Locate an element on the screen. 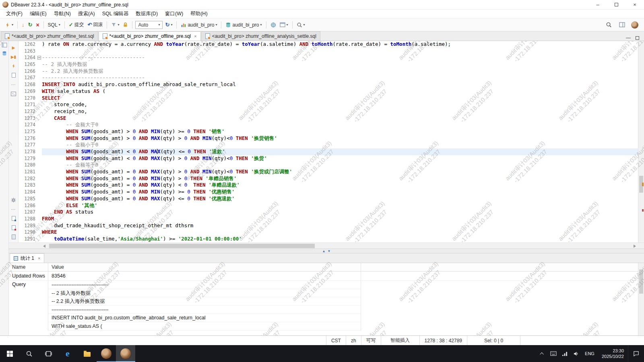 This screenshot has width=644, height=362. window-title: DBeaver 22.3.4 - <audit_bi_pro> zhumr_of… is located at coordinates (70, 5).